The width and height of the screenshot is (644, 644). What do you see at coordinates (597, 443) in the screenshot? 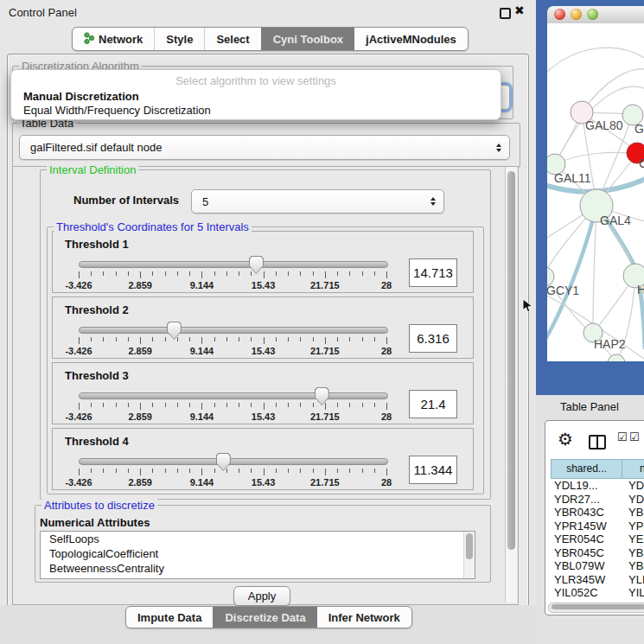
I see `split-columns-icon` at bounding box center [597, 443].